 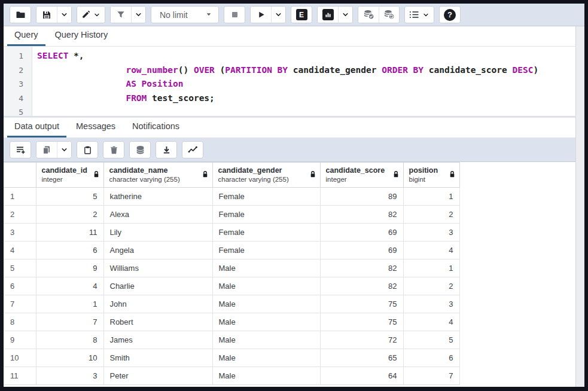 What do you see at coordinates (81, 36) in the screenshot?
I see `tab-query-history: Query History` at bounding box center [81, 36].